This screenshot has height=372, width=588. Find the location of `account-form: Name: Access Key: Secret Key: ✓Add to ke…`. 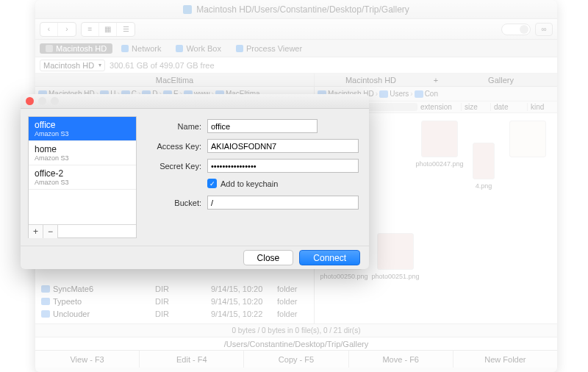

account-form: Name: Access Key: Secret Key: ✓Add to ke… is located at coordinates (257, 177).